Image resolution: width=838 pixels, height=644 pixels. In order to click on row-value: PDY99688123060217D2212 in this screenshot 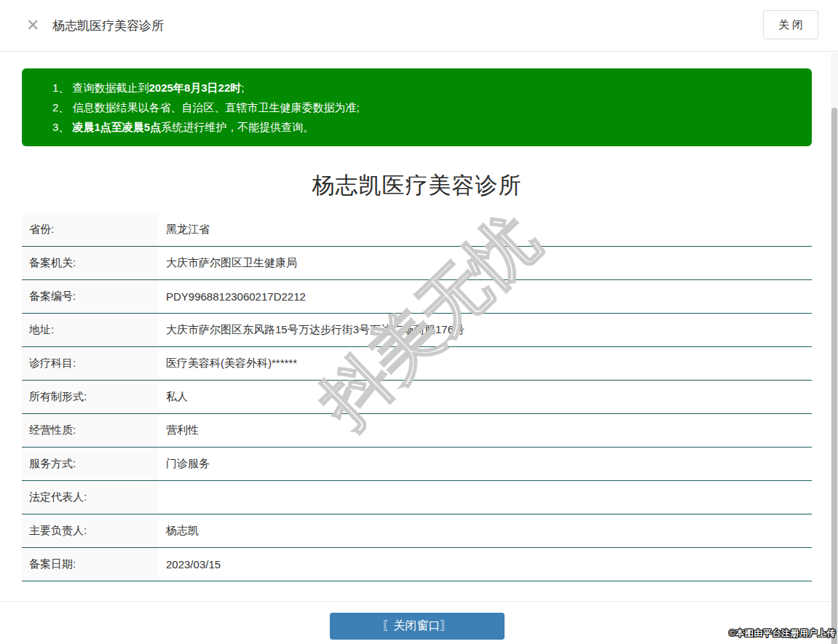, I will do `click(485, 297)`.